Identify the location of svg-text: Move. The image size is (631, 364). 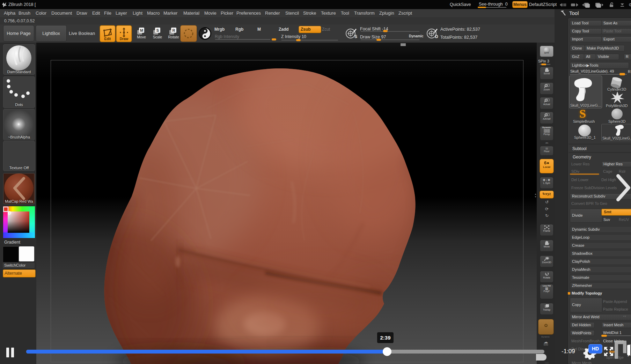
(141, 37).